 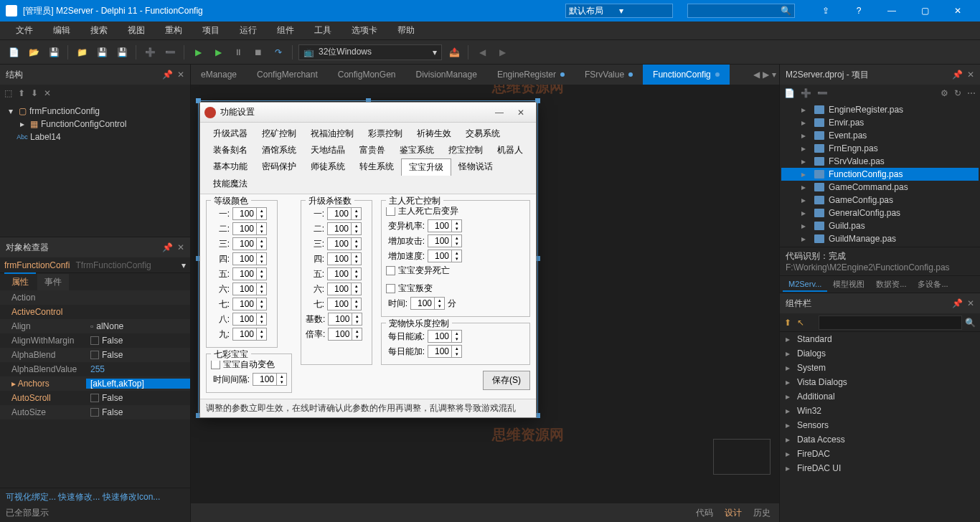 I want to click on cursor-icon: ⬆, so click(x=788, y=323).